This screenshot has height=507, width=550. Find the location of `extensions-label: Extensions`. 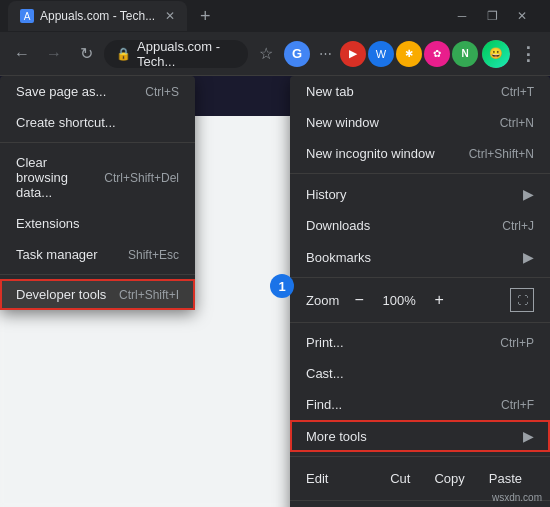

extensions-label: Extensions is located at coordinates (48, 224).